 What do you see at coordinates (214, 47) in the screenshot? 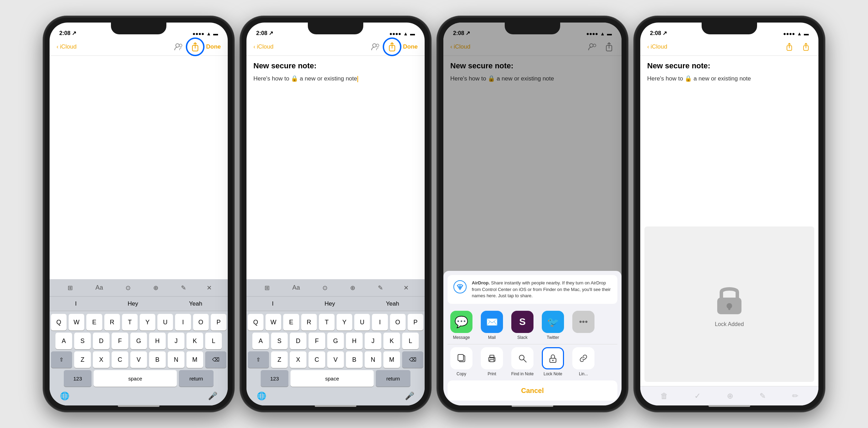
I see `done-button-1: Done` at bounding box center [214, 47].